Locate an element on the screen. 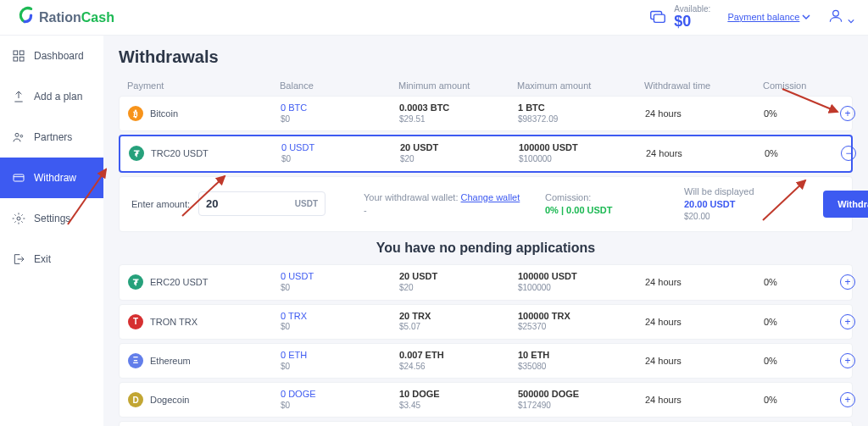  page-title: Withdrawals is located at coordinates (486, 58).